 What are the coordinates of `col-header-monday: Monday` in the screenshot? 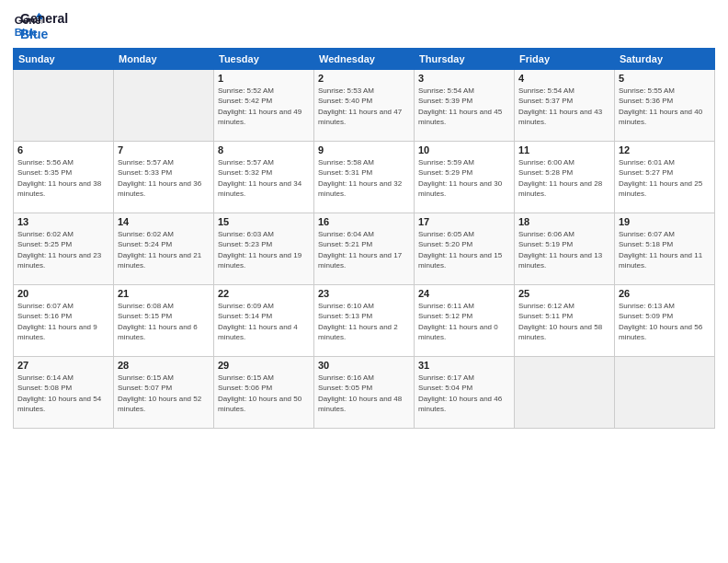 It's located at (164, 59).